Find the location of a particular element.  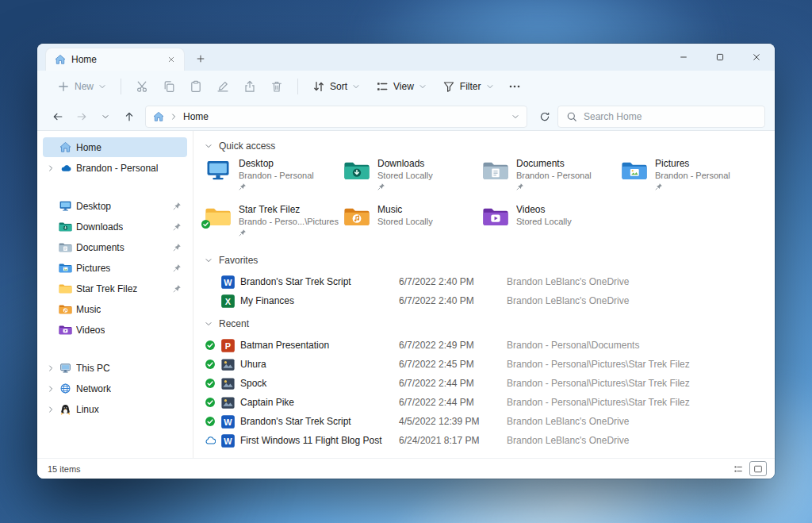

sidebar-item-this-pc: This PC is located at coordinates (115, 368).